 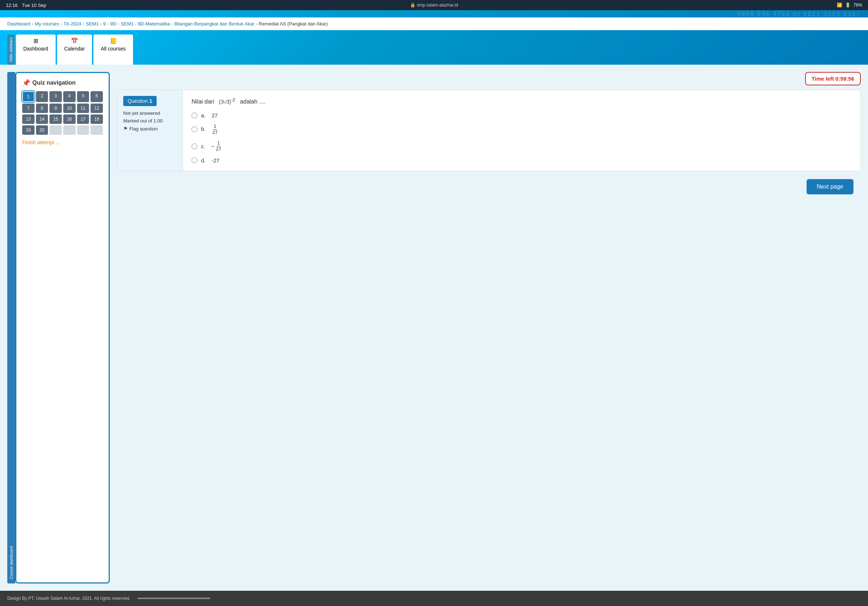 What do you see at coordinates (489, 130) in the screenshot?
I see `quiz-card: Question 1 Not yet answered Marked out o…` at bounding box center [489, 130].